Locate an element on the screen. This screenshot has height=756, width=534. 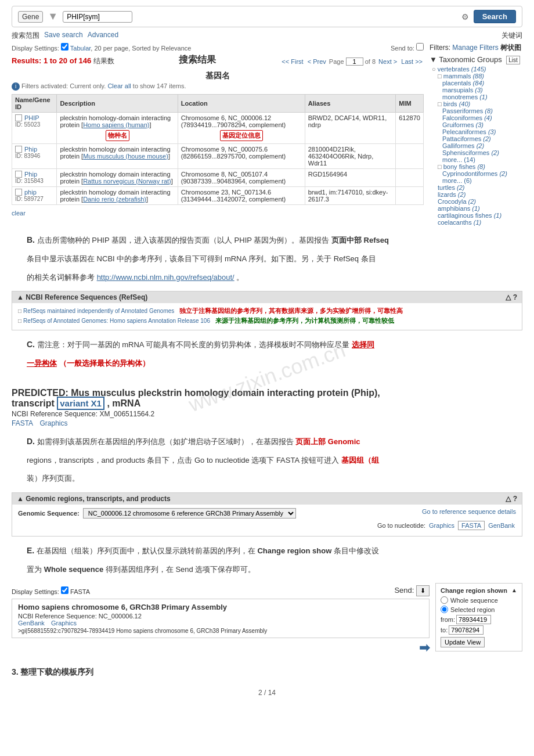
gene-preview-subtitle: NCBI Reference Sequence: XM_006511564.2 is located at coordinates (267, 414).